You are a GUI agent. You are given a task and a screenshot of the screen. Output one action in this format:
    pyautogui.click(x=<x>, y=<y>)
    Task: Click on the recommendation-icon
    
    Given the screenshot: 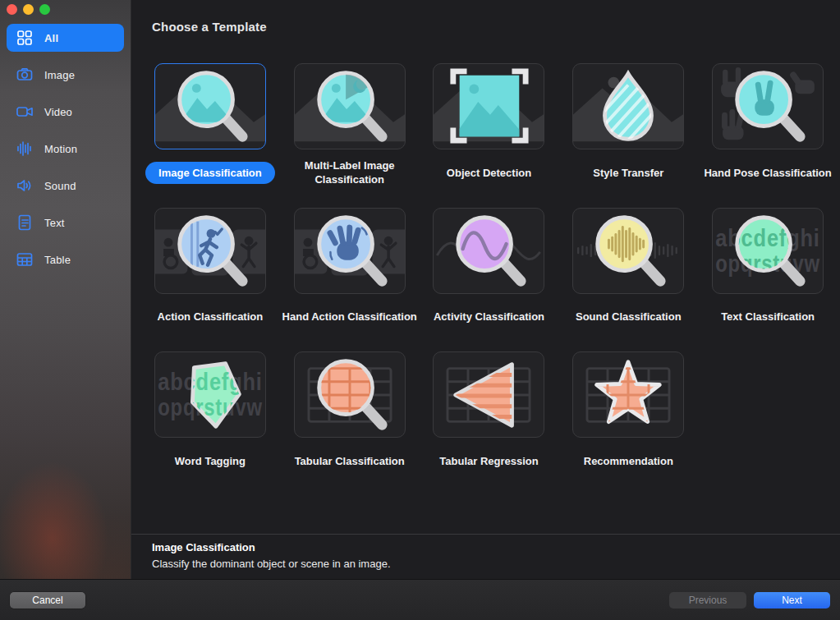 What is the action you would take?
    pyautogui.click(x=628, y=394)
    